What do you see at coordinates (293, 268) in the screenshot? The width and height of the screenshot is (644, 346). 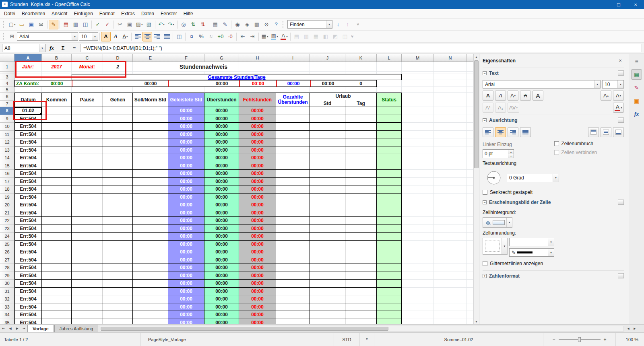 I see `cell-I28` at bounding box center [293, 268].